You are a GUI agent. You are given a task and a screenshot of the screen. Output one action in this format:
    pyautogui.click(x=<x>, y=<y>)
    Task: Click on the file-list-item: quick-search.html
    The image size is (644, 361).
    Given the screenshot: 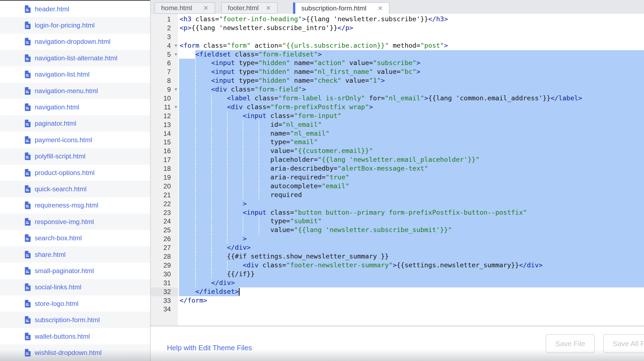 What is the action you would take?
    pyautogui.click(x=75, y=189)
    